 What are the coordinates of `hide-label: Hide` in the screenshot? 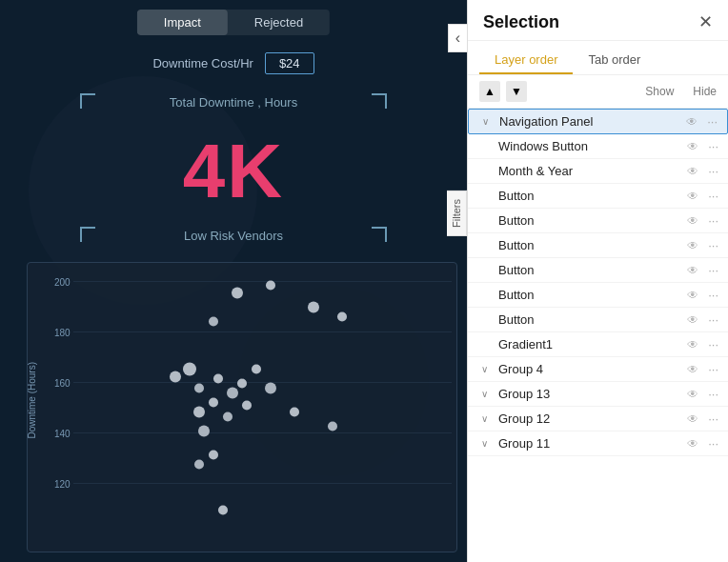 It's located at (705, 91).